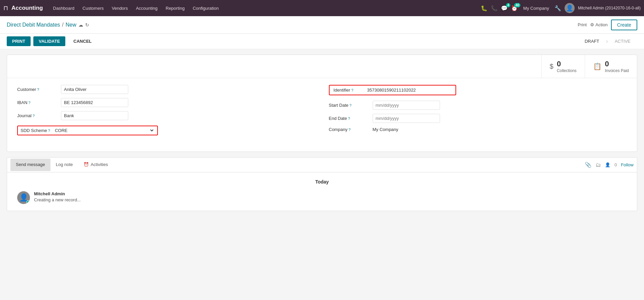  I want to click on identifier-highlighted: Identifier ?, so click(393, 90).